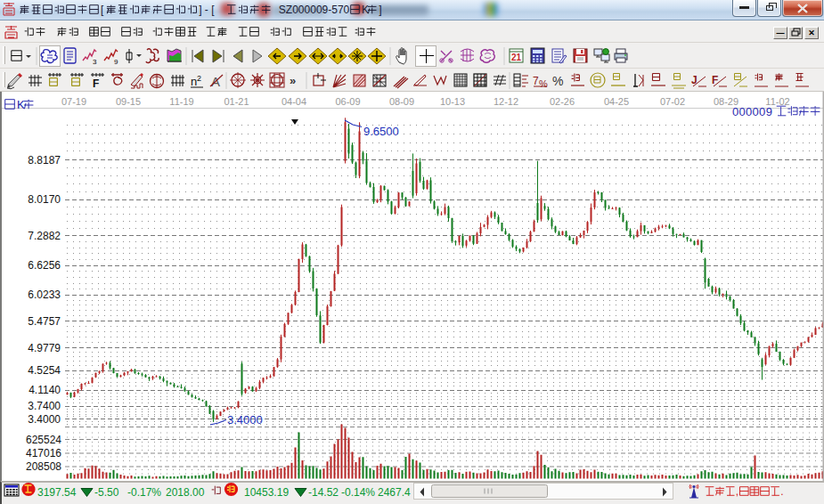  Describe the element at coordinates (536, 81) in the screenshot. I see `svg-text: 7` at that location.